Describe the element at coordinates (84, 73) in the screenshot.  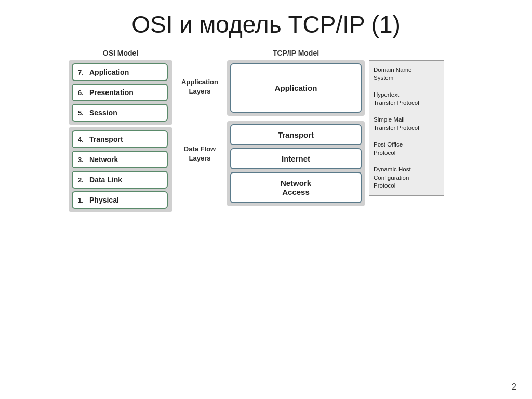
I see `osi-layer-7-num: 7.` at that location.